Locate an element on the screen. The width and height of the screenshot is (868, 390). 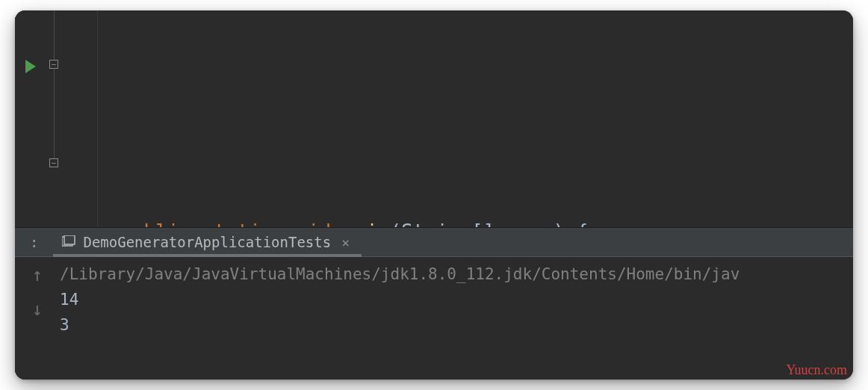
fold-marker-bottom is located at coordinates (54, 163).